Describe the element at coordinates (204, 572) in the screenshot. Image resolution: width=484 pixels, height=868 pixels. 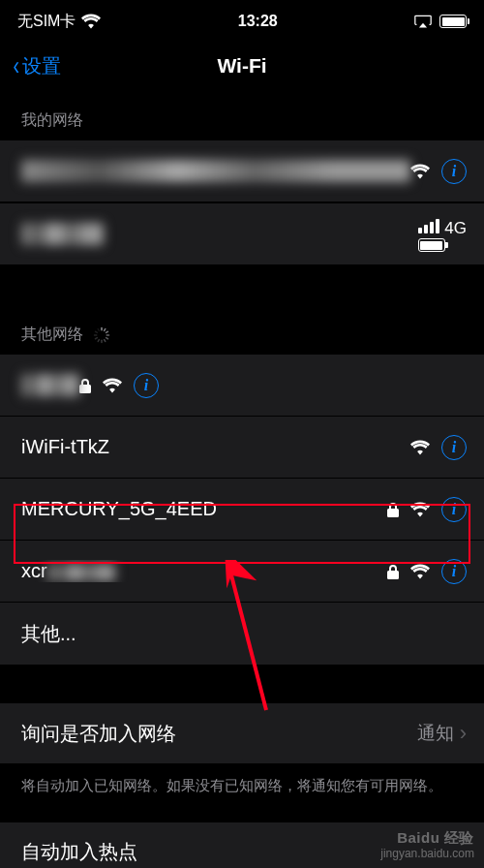
I see `network-name: xcr███` at that location.